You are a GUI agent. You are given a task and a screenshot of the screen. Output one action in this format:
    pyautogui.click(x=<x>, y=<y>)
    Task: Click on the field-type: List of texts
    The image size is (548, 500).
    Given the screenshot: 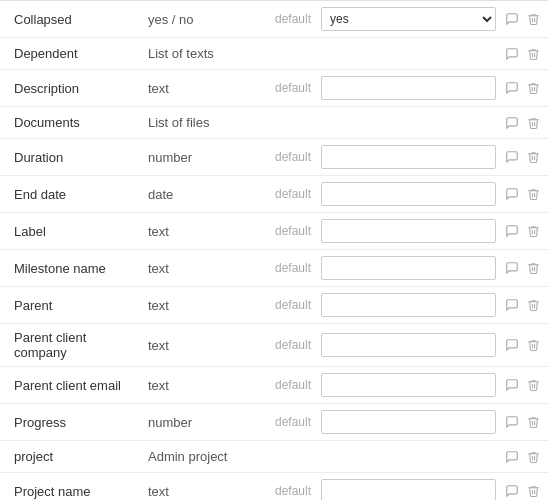 What is the action you would take?
    pyautogui.click(x=200, y=54)
    